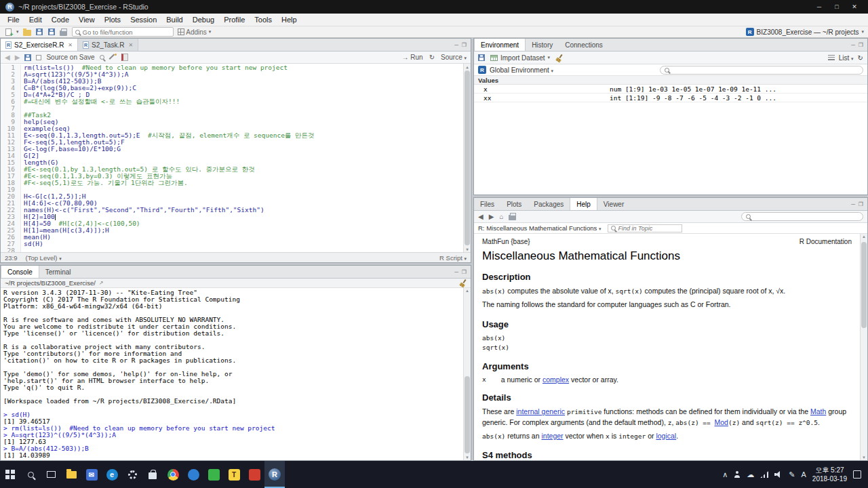  Describe the element at coordinates (64, 32) in the screenshot. I see `print-button` at that location.